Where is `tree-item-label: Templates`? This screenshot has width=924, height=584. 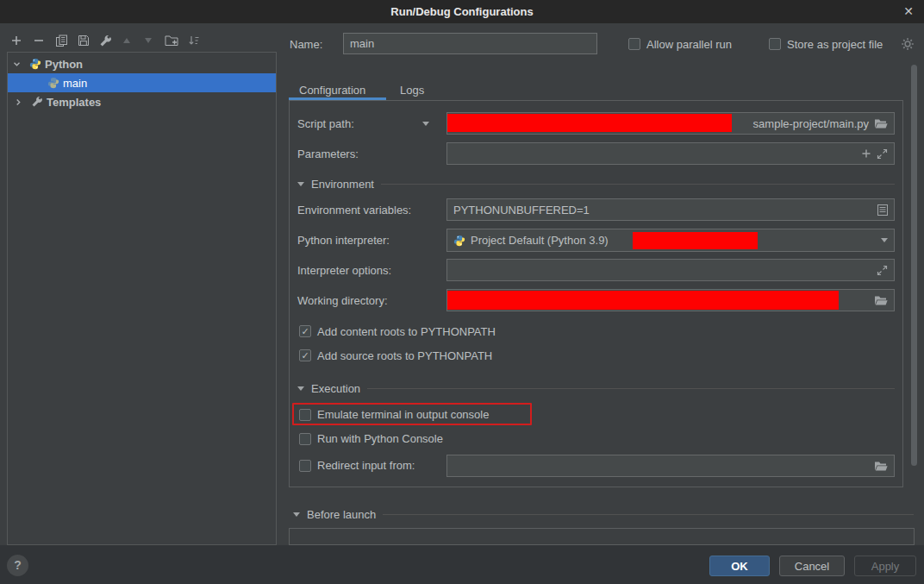
tree-item-label: Templates is located at coordinates (74, 102).